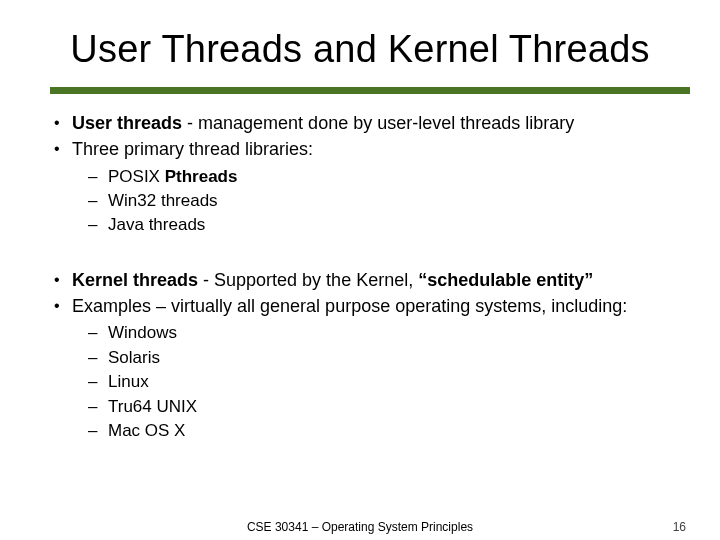 Image resolution: width=720 pixels, height=540 pixels. I want to click on slide-title: User Threads and Kernel Threads, so click(360, 50).